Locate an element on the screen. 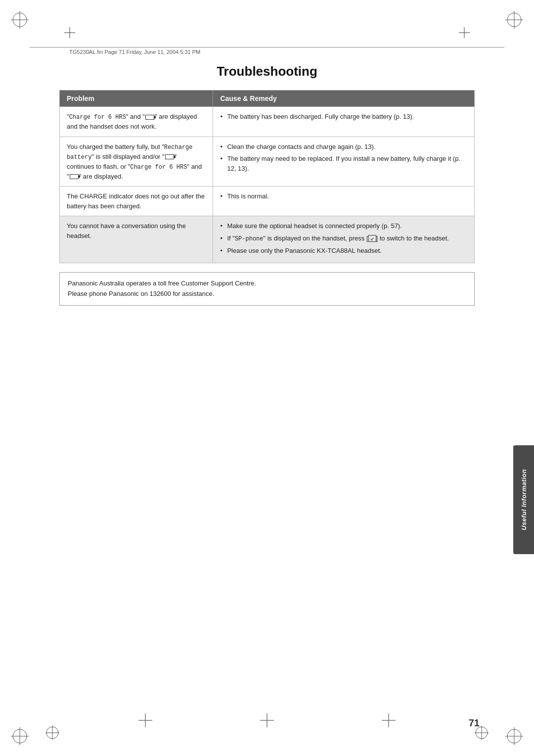  table-row: "Charge for 6 HRS" and "" are displayed … is located at coordinates (267, 122).